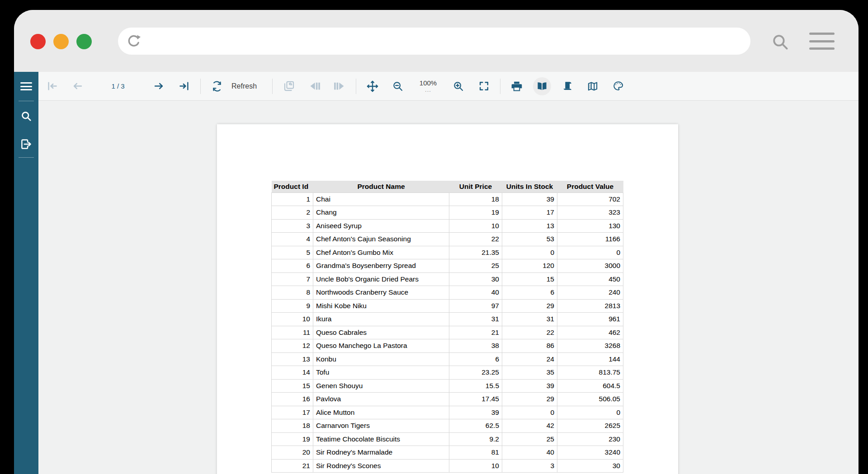 This screenshot has height=474, width=868. What do you see at coordinates (530, 226) in the screenshot?
I see `table-cell: 13` at bounding box center [530, 226].